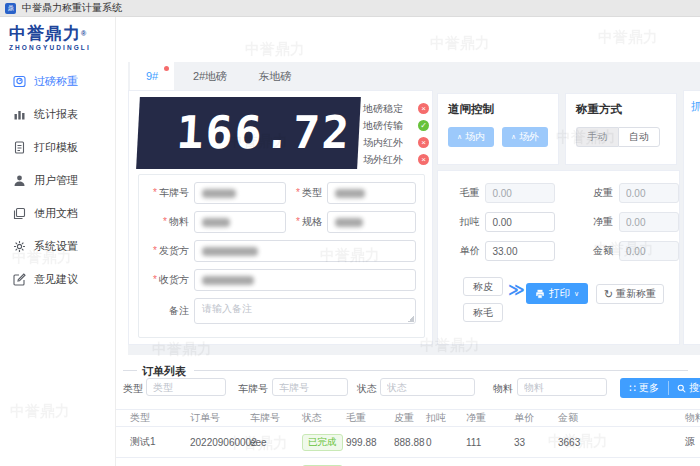  Describe the element at coordinates (383, 143) in the screenshot. I see `status-label: 场内红外` at that location.